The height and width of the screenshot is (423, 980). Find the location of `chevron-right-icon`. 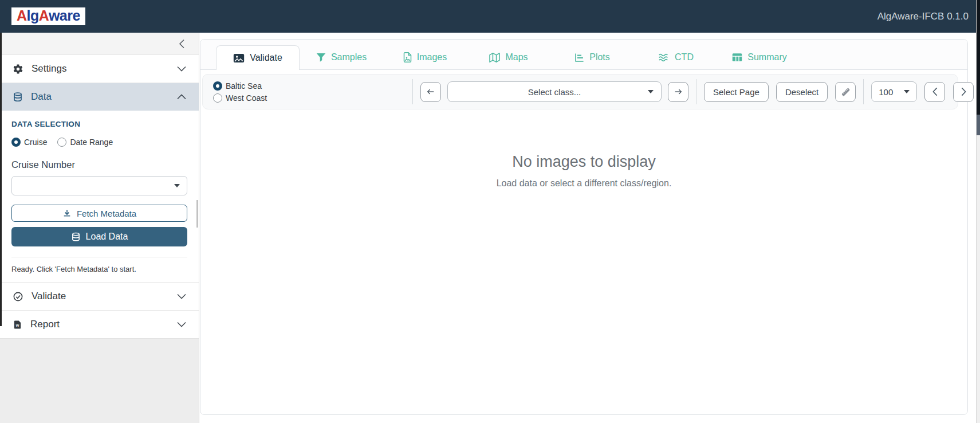

chevron-right-icon is located at coordinates (963, 92).